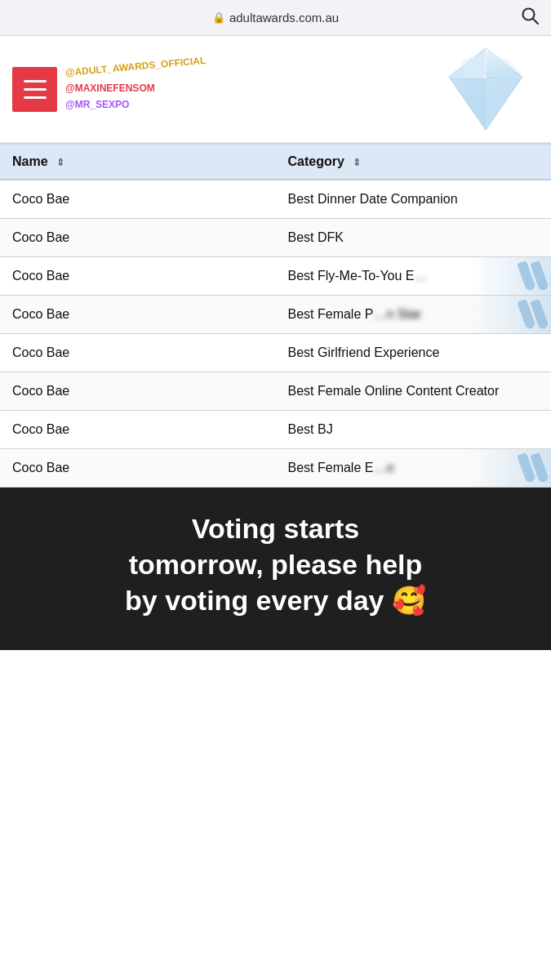 The image size is (551, 980). I want to click on url-area: 🔒 adultawards.com.au, so click(276, 18).